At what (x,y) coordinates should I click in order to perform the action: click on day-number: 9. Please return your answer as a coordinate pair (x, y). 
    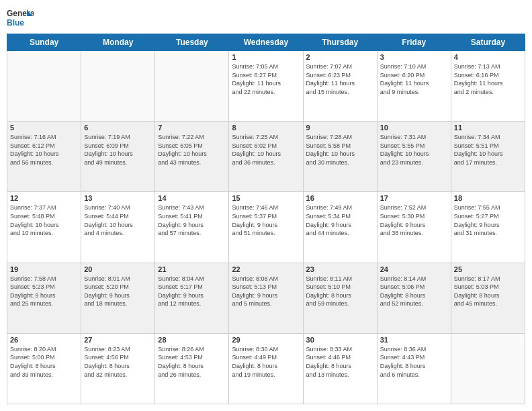
    Looking at the image, I should click on (340, 128).